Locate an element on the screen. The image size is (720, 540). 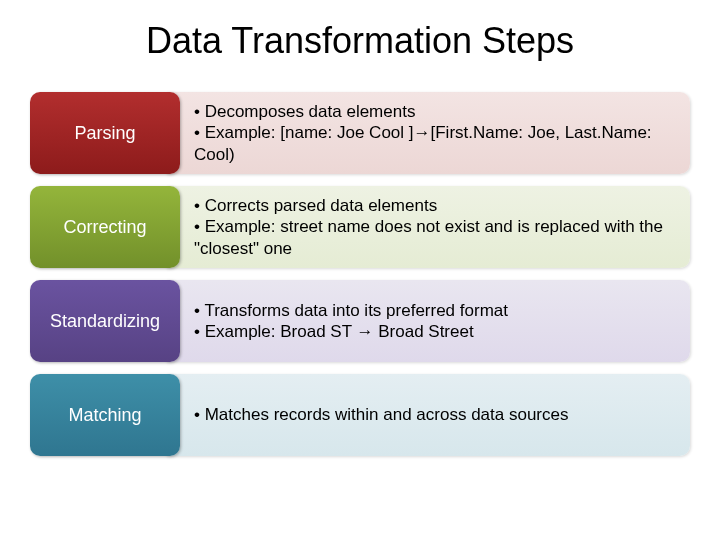
step-row-matching: Matching Matches records within and acro… is located at coordinates (360, 415).